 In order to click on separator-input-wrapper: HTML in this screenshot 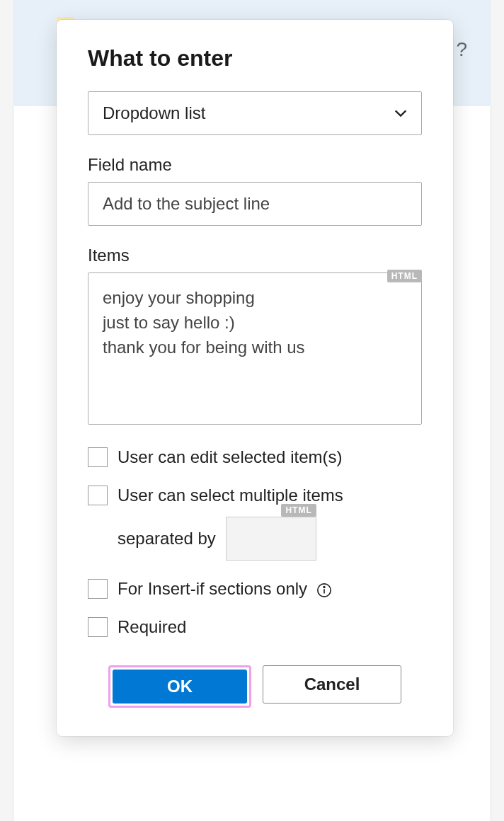, I will do `click(271, 539)`.